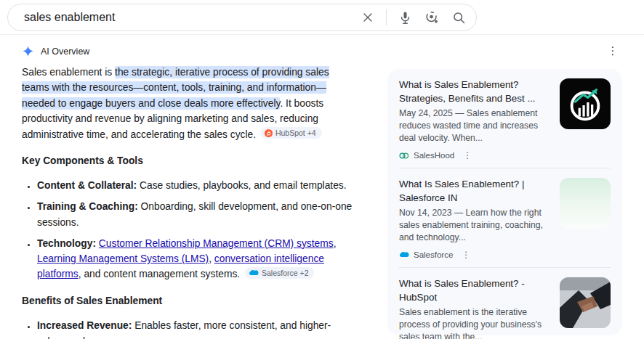 This screenshot has height=339, width=644. What do you see at coordinates (217, 244) in the screenshot?
I see `inline-link: Customer Relationship Management (CRM) s…` at bounding box center [217, 244].